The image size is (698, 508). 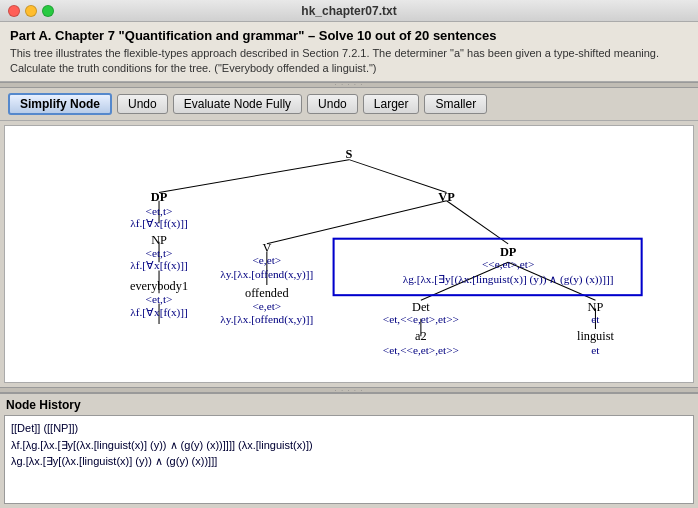 What do you see at coordinates (60, 104) in the screenshot?
I see `simplify-node-button: Simplify Node` at bounding box center [60, 104].